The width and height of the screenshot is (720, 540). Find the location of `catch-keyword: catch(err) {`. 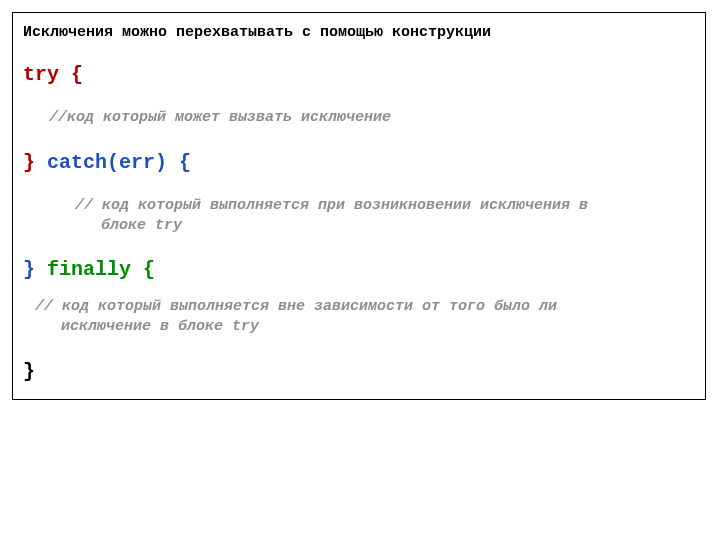

catch-keyword: catch(err) { is located at coordinates (113, 162).